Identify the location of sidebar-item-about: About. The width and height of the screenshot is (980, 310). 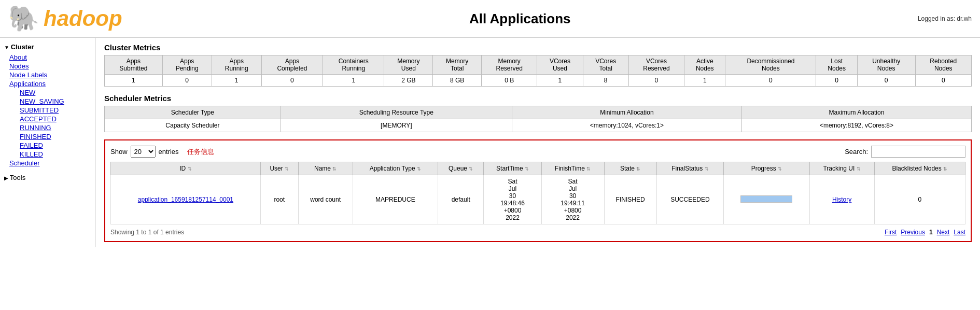
(48, 57).